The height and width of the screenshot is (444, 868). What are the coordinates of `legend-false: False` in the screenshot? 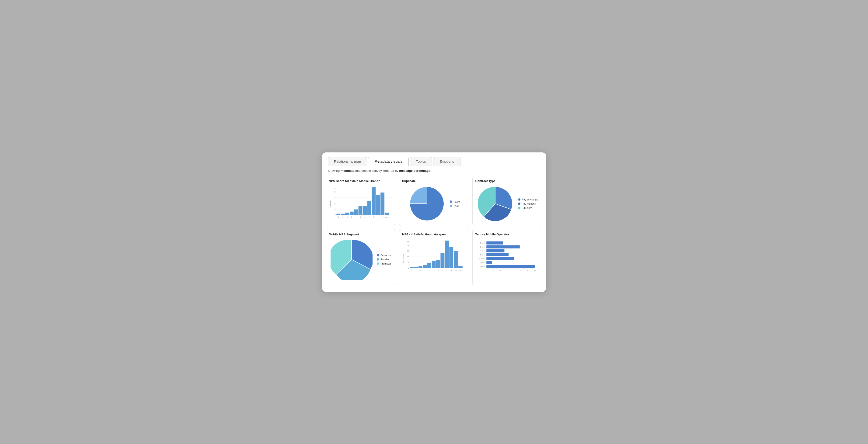 It's located at (455, 202).